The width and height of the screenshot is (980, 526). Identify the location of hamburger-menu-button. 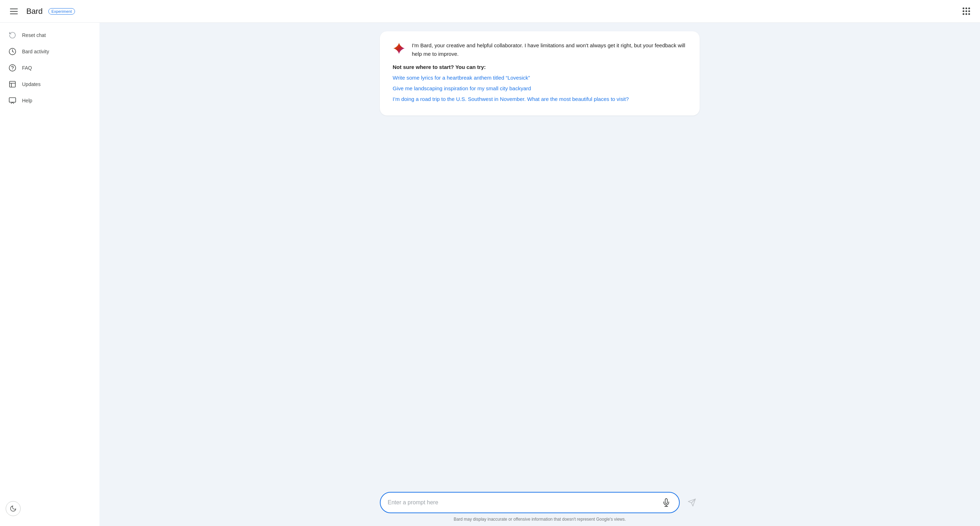
(14, 11).